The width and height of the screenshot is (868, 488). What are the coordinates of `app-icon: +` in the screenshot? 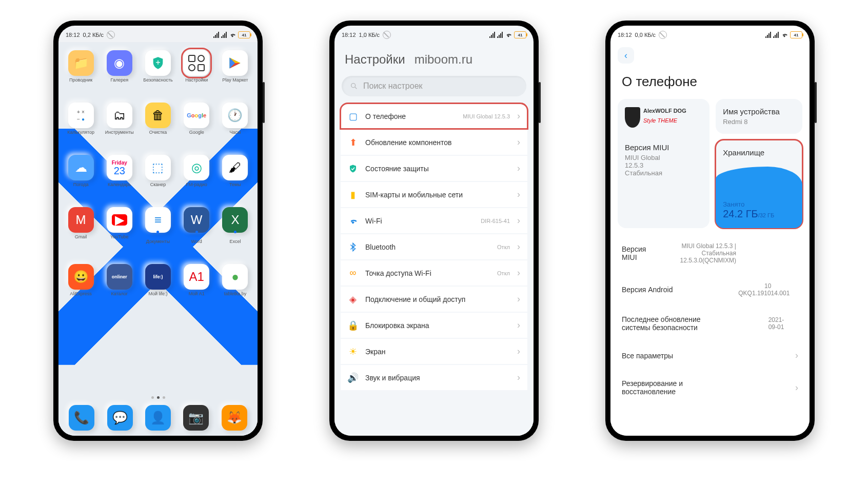 It's located at (158, 63).